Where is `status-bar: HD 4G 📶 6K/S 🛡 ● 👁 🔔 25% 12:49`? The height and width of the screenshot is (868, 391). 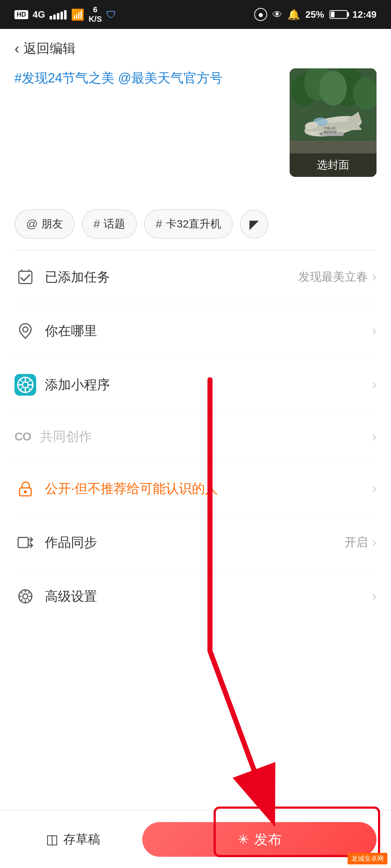 status-bar: HD 4G 📶 6K/S 🛡 ● 👁 🔔 25% 12:49 is located at coordinates (196, 14).